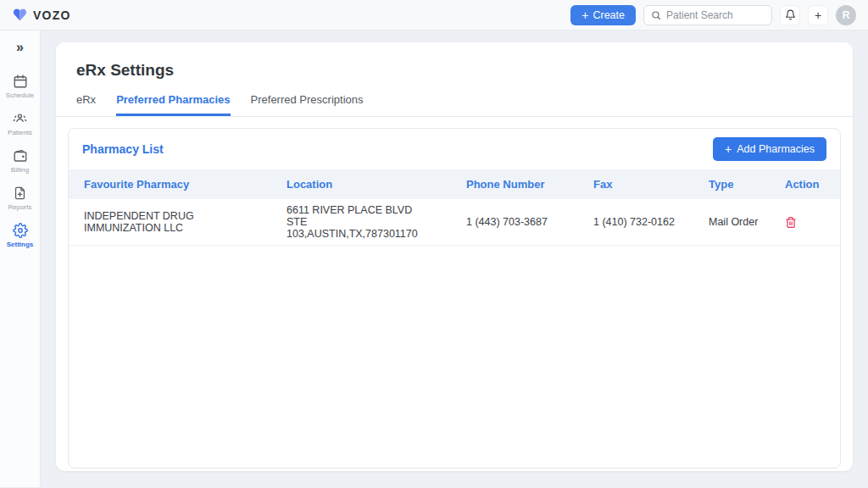 This screenshot has width=868, height=488. I want to click on sidebar-item-reports: Reports, so click(20, 198).